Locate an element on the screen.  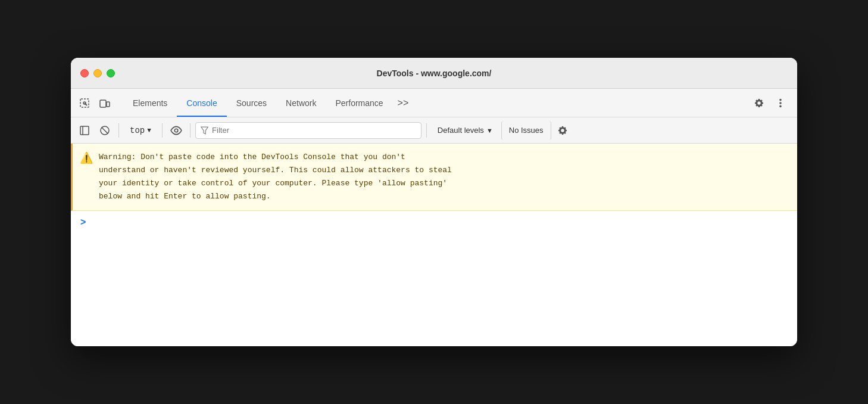
prompt-chevron-icon: > is located at coordinates (83, 222).